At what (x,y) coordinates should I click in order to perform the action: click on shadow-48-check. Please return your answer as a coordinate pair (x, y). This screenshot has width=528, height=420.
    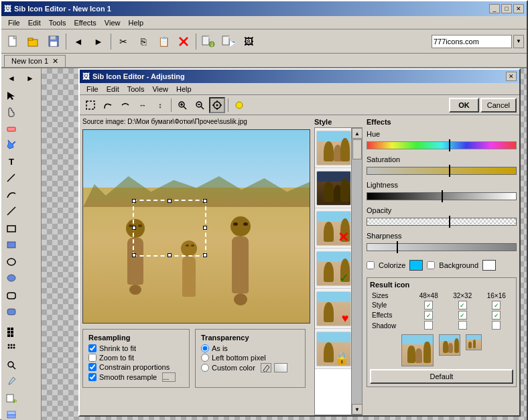
    Looking at the image, I should click on (429, 326).